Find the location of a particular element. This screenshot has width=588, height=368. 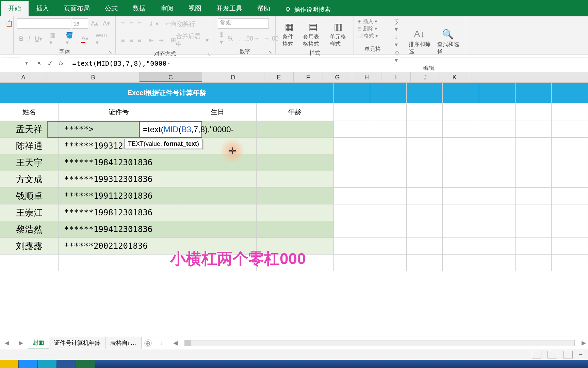

name-box-dropdown-icon: ▼ is located at coordinates (27, 63).